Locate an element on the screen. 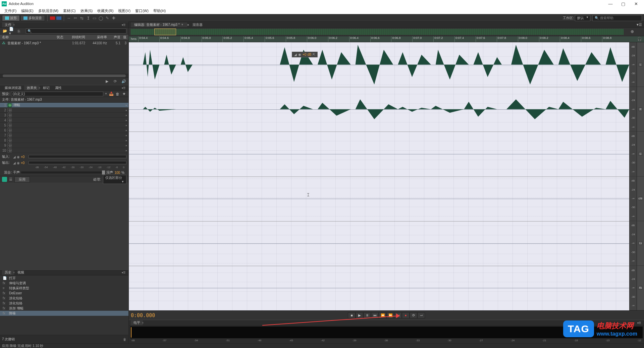 Image resolution: width=644 pixels, height=348 pixels. tab-levels: 电平 is located at coordinates (137, 323).